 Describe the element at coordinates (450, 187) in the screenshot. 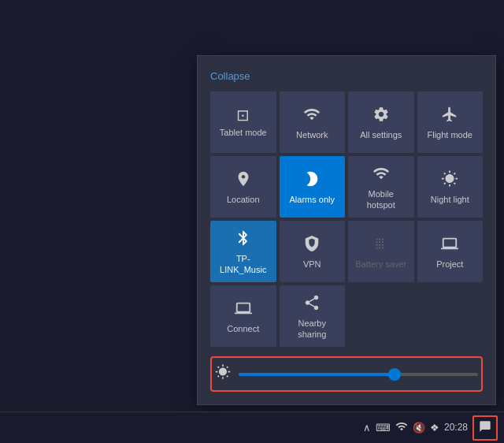

I see `tile-night-light: Night light` at that location.